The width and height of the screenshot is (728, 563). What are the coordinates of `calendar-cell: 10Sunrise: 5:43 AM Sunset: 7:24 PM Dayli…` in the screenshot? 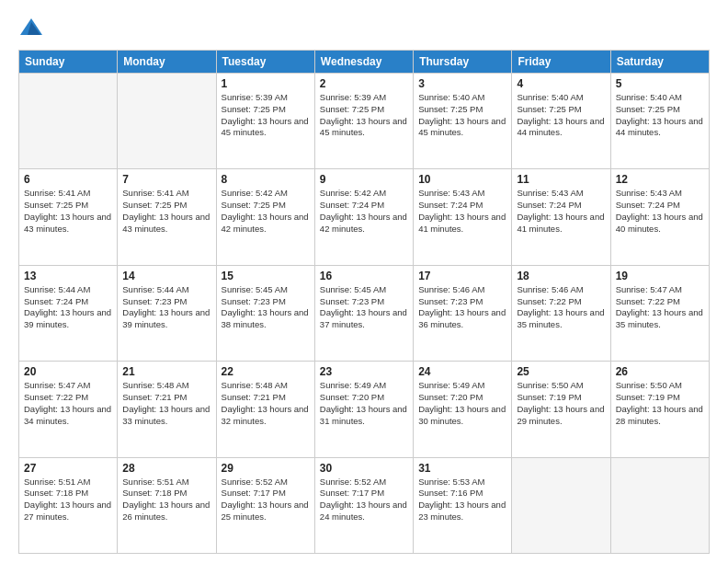 It's located at (463, 217).